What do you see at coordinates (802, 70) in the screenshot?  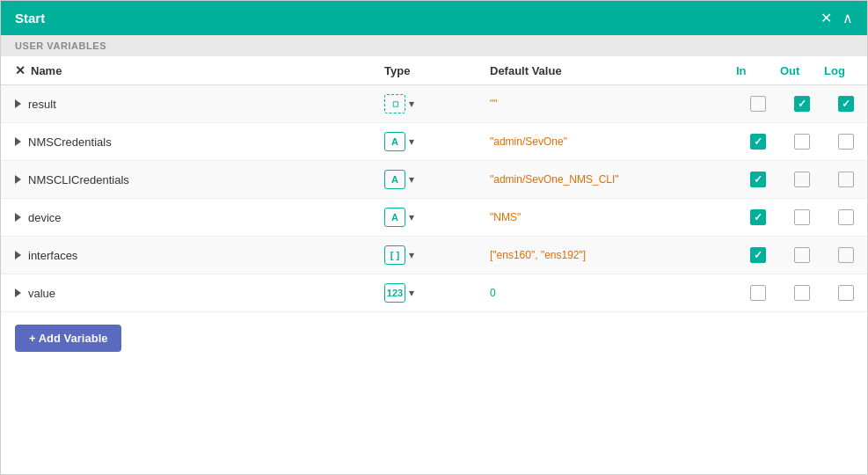 I see `col-header-out: Out` at bounding box center [802, 70].